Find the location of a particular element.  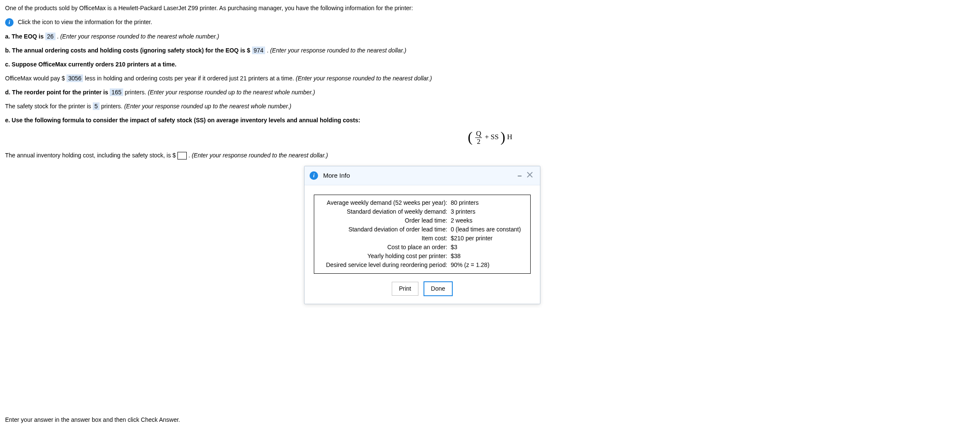

b-post: . is located at coordinates (269, 50).